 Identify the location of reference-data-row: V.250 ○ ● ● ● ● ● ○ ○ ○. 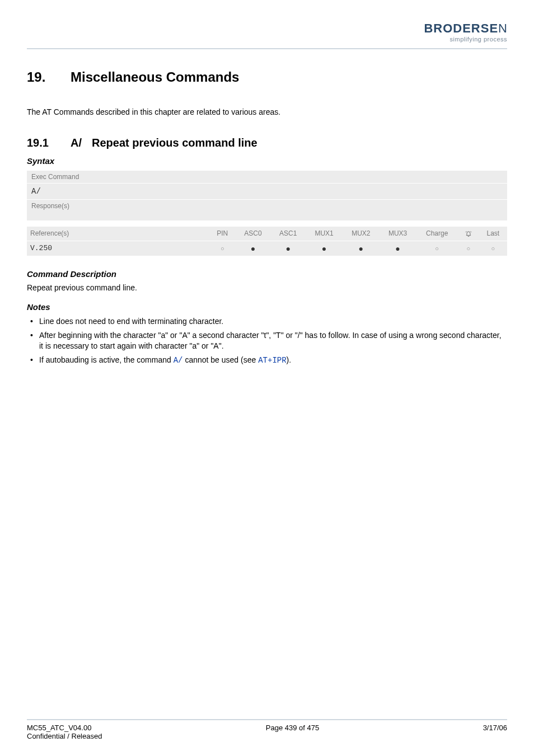
(267, 248).